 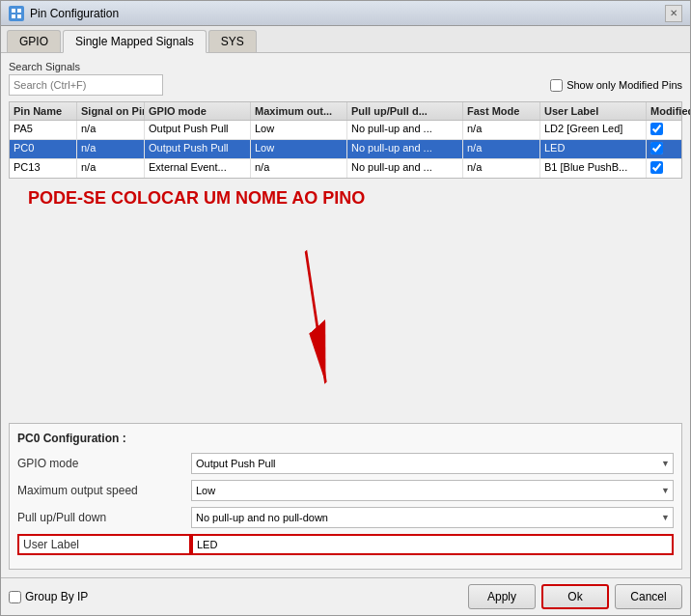 What do you see at coordinates (405, 111) in the screenshot?
I see `col-pull: Pull up/Pull d...` at bounding box center [405, 111].